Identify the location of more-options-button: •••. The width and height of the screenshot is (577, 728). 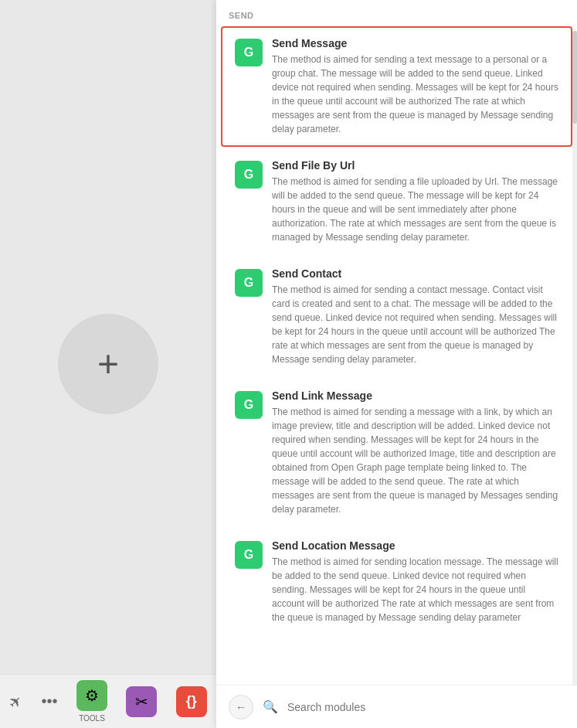
(49, 702).